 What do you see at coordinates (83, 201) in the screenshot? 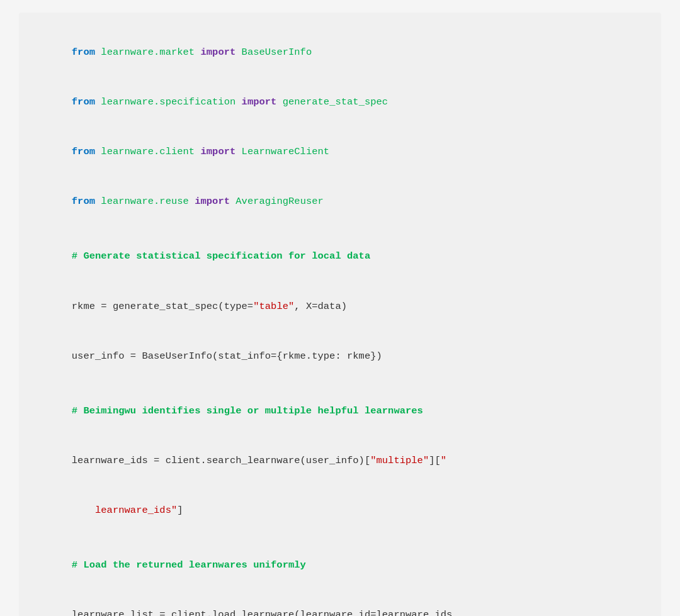
I see `keyword-from-4: from` at bounding box center [83, 201].